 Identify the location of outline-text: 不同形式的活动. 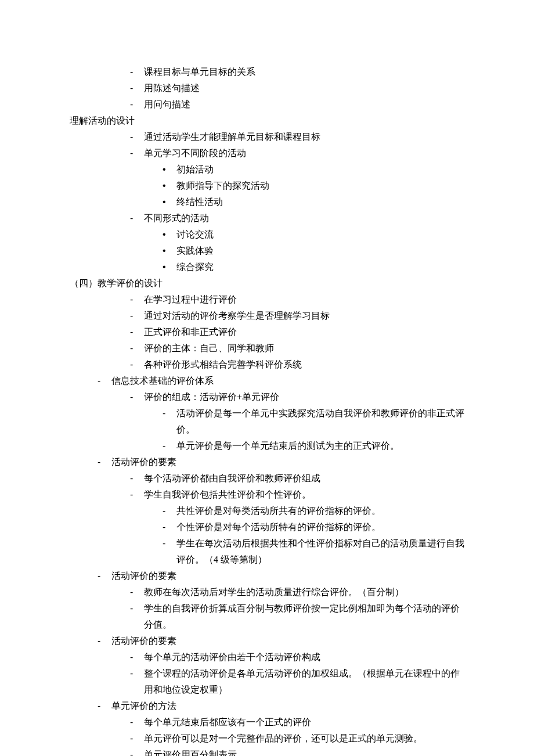
(304, 218).